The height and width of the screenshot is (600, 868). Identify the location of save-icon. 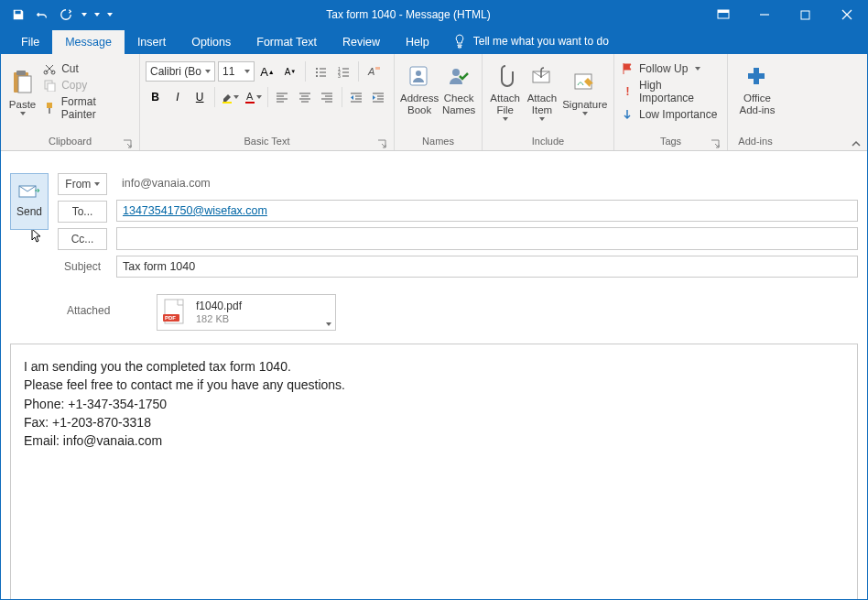
(18, 15).